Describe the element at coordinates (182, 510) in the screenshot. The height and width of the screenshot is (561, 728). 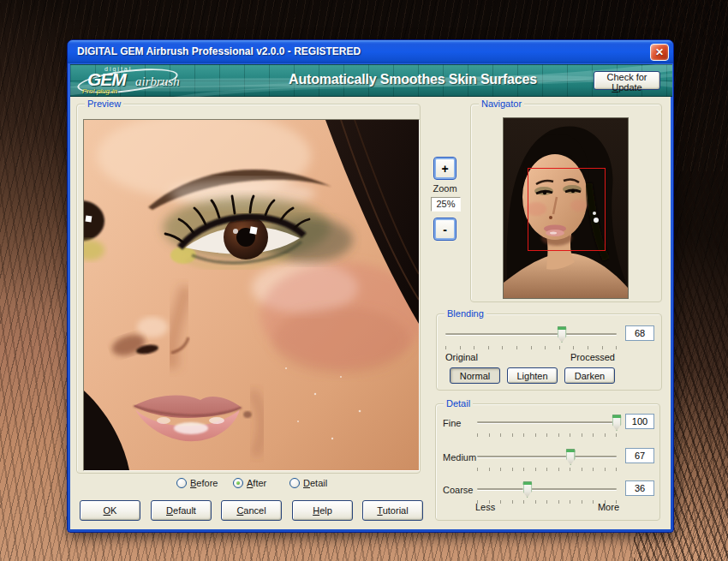
I see `default-button: Default` at that location.